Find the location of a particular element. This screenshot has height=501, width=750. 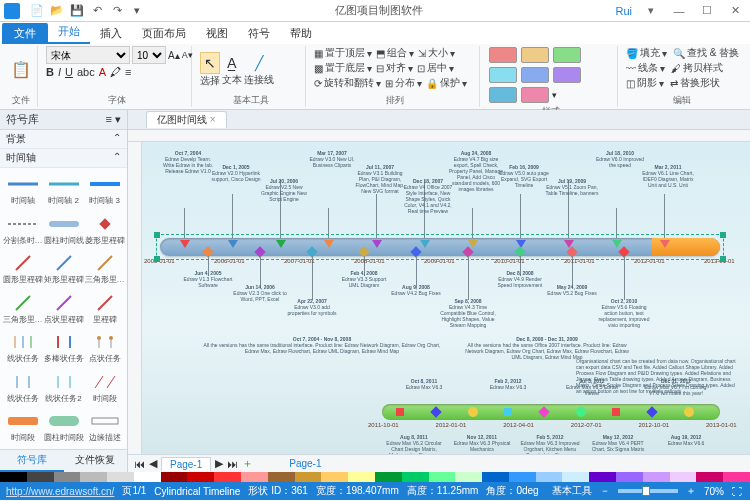

library-item: 里程碑 is located at coordinates (104, 309).